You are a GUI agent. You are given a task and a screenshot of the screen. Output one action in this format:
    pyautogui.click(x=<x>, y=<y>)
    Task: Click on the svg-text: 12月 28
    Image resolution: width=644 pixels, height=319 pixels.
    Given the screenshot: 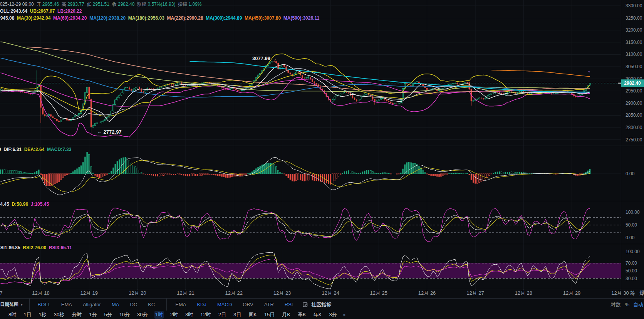 What is the action you would take?
    pyautogui.click(x=524, y=293)
    